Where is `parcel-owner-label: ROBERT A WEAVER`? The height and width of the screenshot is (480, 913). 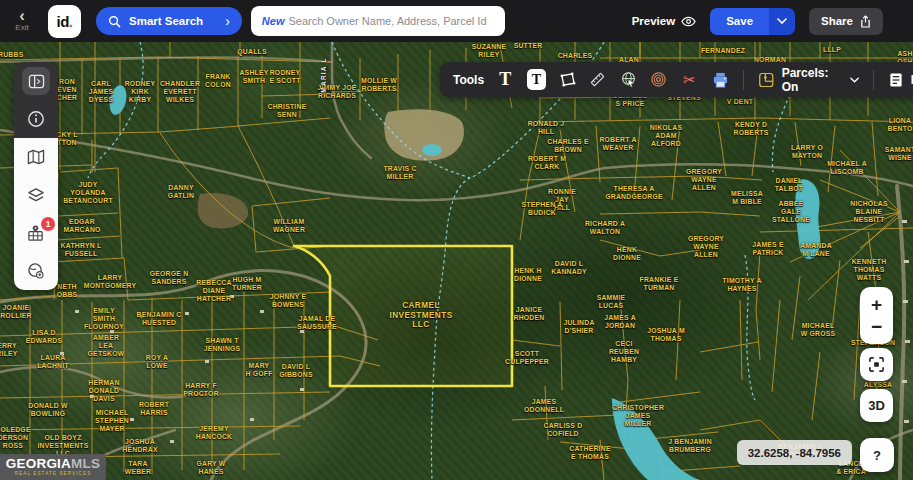
parcel-owner-label: ROBERT A WEAVER is located at coordinates (618, 144).